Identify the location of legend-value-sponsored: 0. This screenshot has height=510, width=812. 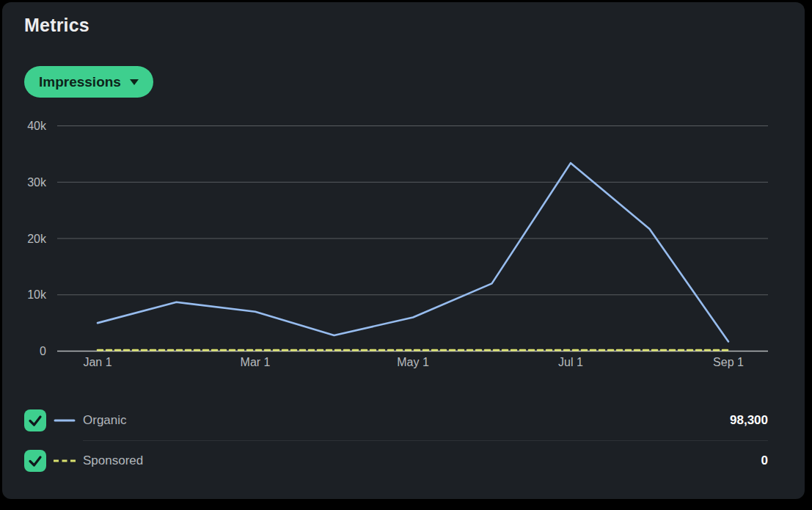
(764, 461).